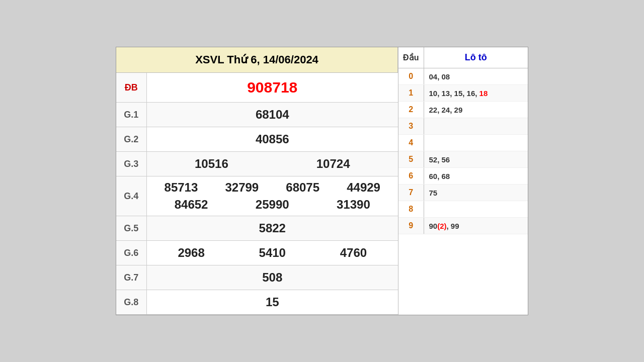  Describe the element at coordinates (463, 58) in the screenshot. I see `loto-header-row: Đầu Lô tô` at that location.